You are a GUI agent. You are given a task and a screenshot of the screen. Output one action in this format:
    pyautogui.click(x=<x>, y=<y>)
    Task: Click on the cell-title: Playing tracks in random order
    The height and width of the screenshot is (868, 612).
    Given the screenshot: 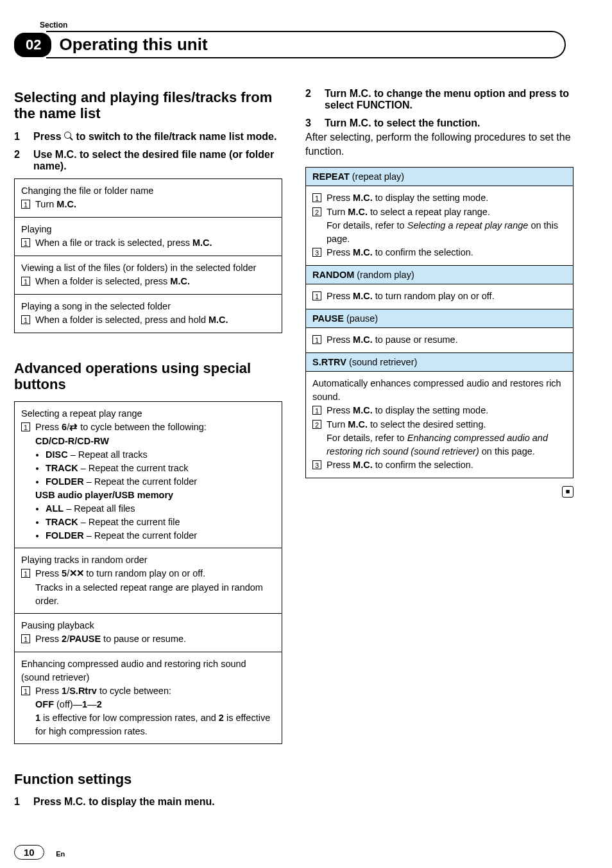 What is the action you would take?
    pyautogui.click(x=148, y=560)
    